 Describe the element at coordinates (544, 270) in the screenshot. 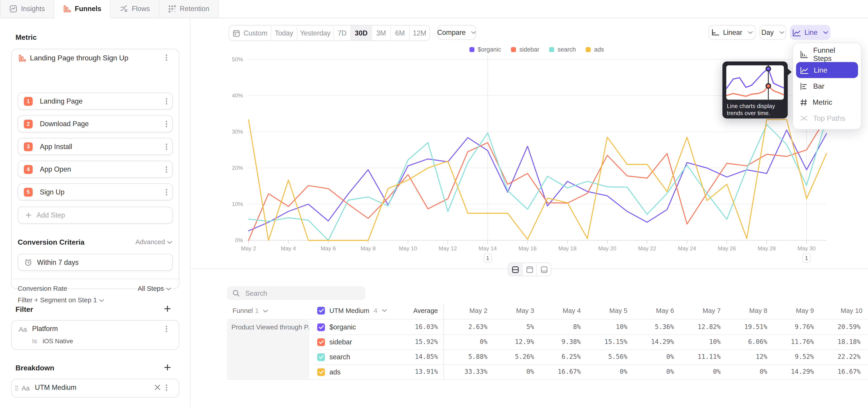

I see `table-only-view-button` at that location.